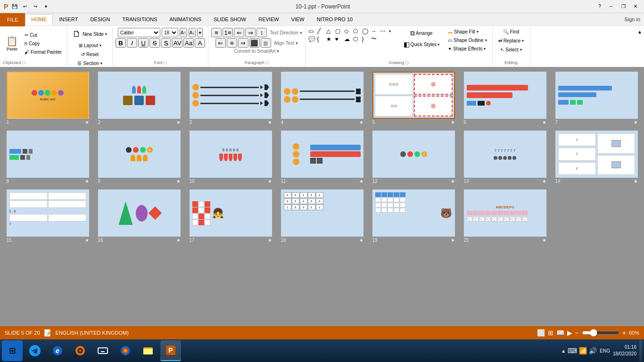 This screenshot has width=644, height=362. What do you see at coordinates (375, 39) in the screenshot?
I see `shape-wave-icon: 〜` at bounding box center [375, 39].